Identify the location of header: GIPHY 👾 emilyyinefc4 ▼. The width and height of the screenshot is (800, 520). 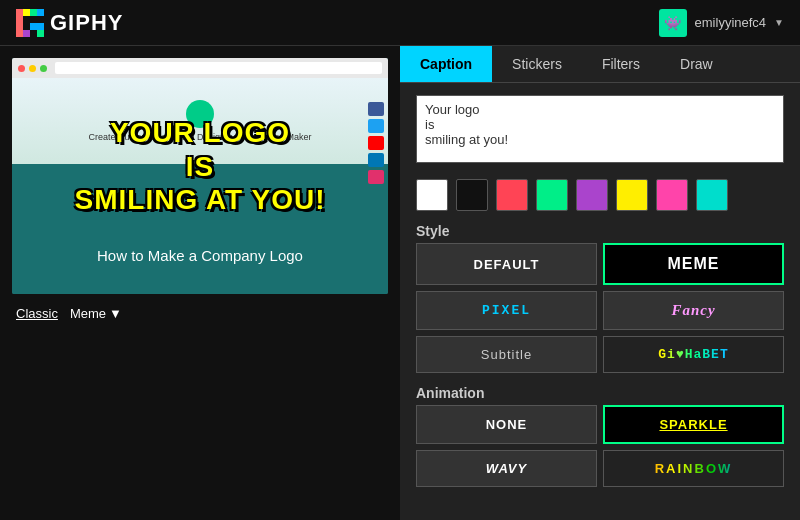
(400, 23).